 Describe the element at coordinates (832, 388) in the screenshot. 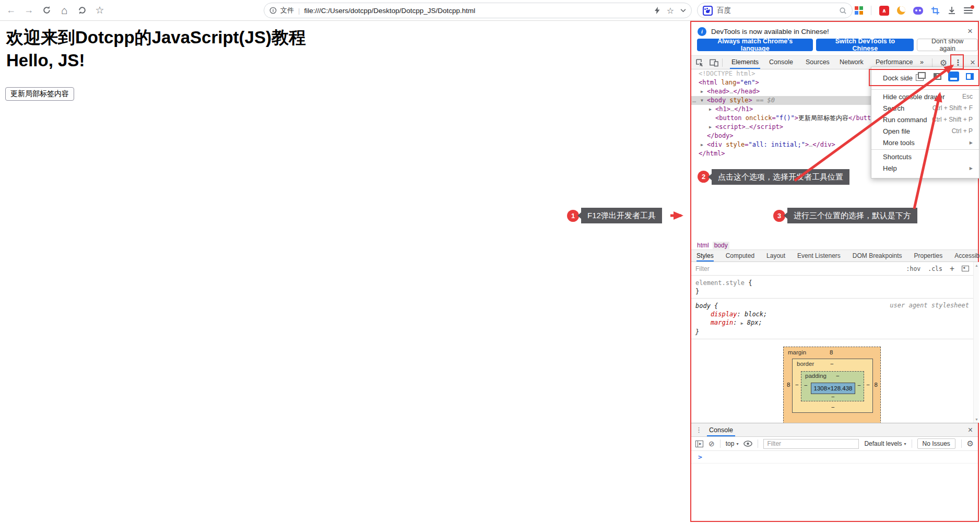

I see `box-model-margin: margin 8 8 8 border − − − − padding − − …` at that location.